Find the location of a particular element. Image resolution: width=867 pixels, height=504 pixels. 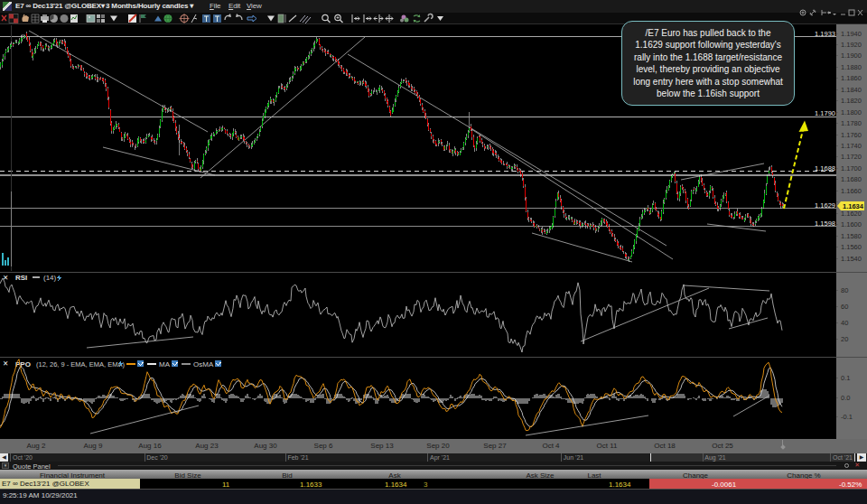

svg-text: 0.1 is located at coordinates (845, 378).